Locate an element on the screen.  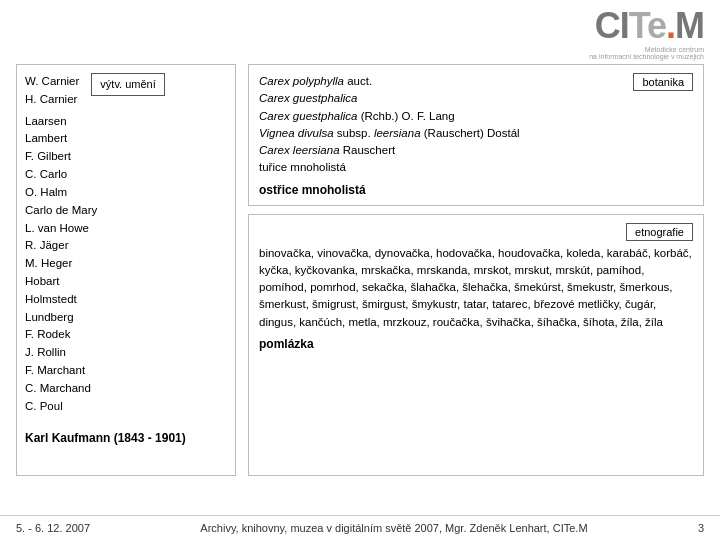
footer-info: Archivy, knihovny, muzea v digitálním sv… is located at coordinates (394, 528).